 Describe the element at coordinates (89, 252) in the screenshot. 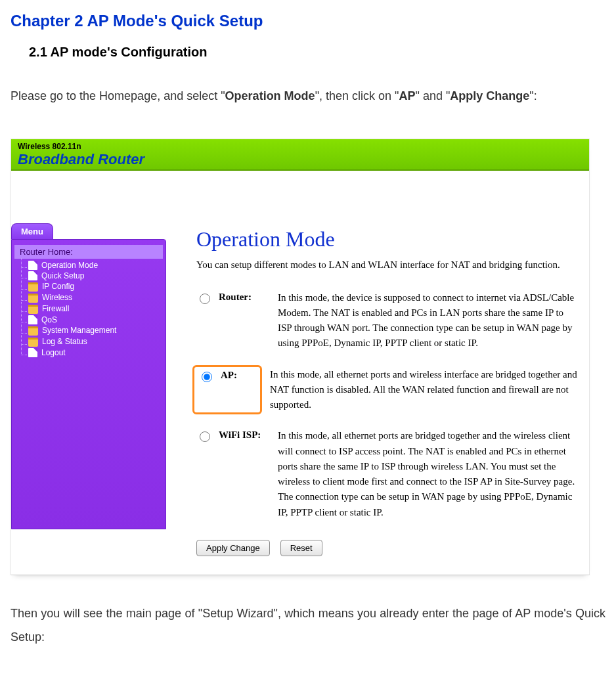

I see `tree-root: Router Home:` at that location.